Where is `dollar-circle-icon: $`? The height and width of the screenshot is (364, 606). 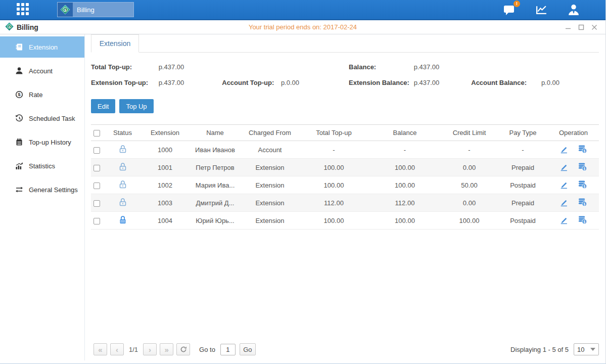
dollar-circle-icon: $ is located at coordinates (19, 95).